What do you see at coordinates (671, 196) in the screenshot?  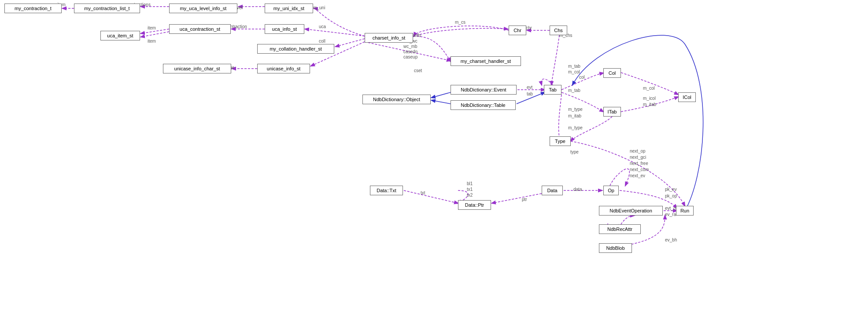 I see `edge-label-45: pk_op` at bounding box center [671, 196].